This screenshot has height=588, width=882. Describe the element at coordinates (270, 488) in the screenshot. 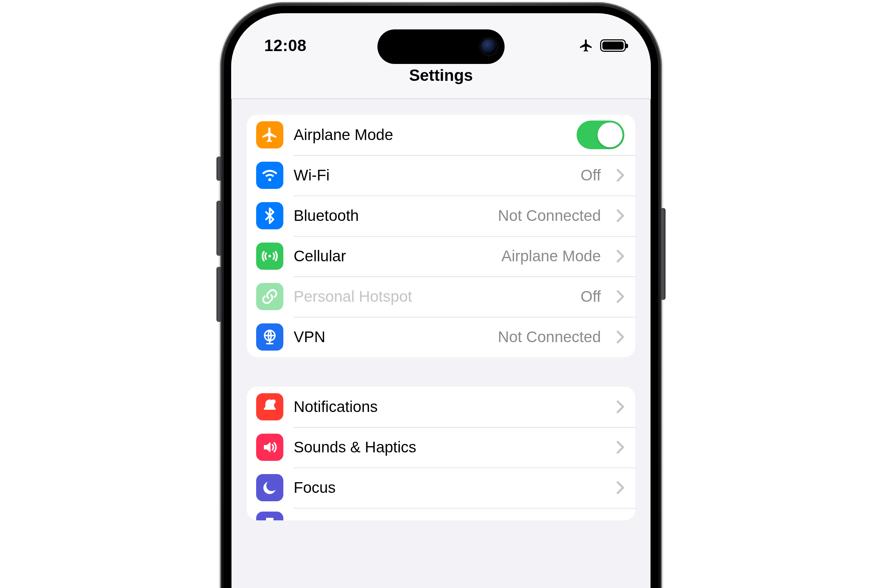

I see `moon-icon` at that location.